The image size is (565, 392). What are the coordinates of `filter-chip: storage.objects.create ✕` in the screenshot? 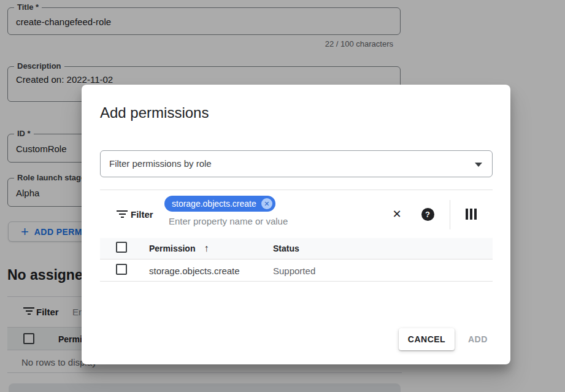 It's located at (220, 204).